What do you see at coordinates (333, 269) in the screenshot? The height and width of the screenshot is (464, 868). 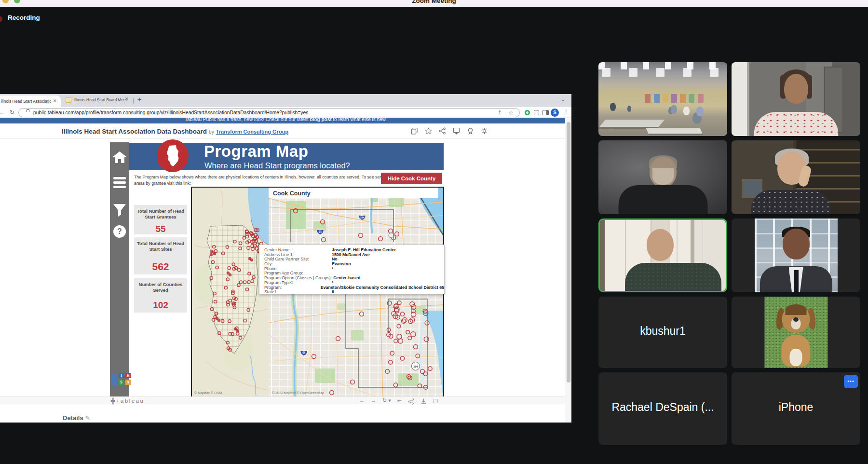 I see `tooltip-value: *` at bounding box center [333, 269].